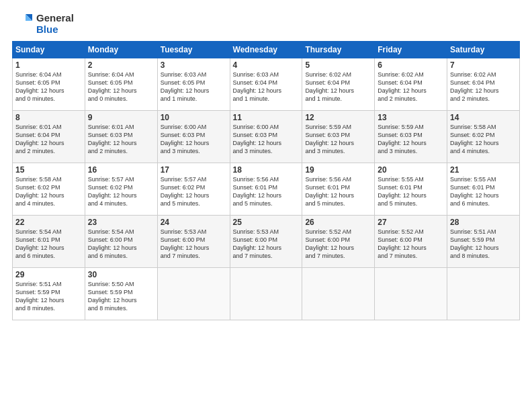  Describe the element at coordinates (266, 222) in the screenshot. I see `day-number: 25` at that location.